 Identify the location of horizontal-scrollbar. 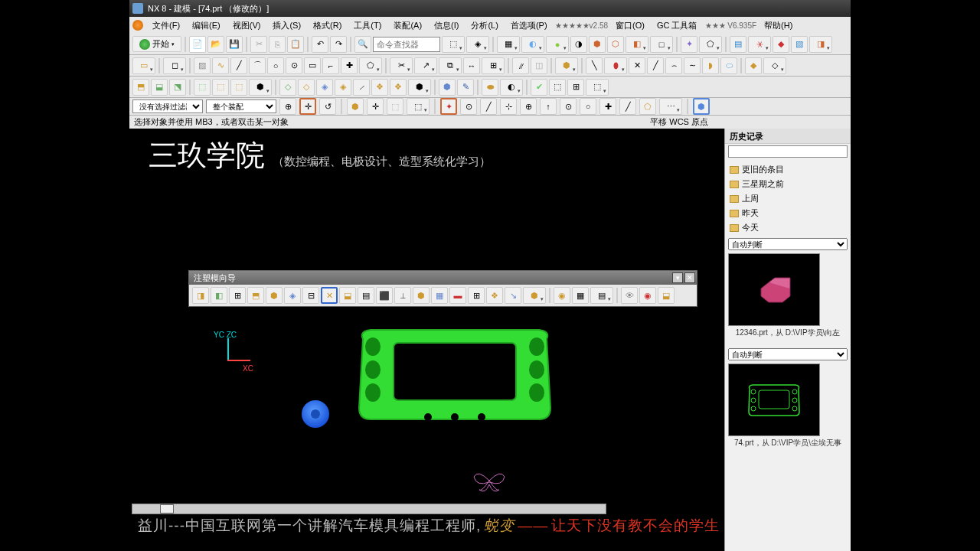
(369, 509).